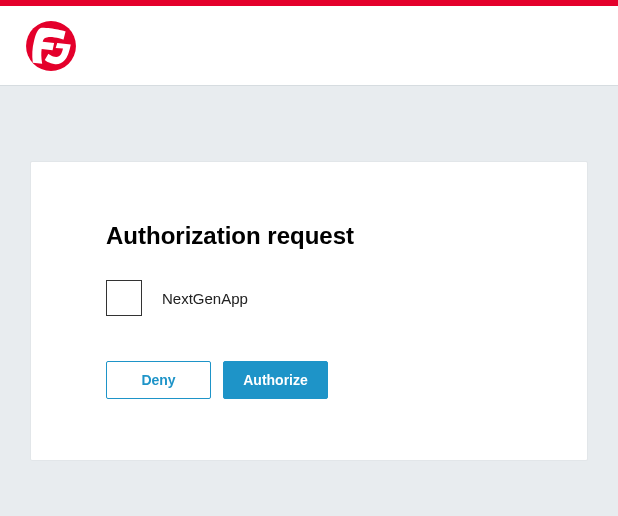 The width and height of the screenshot is (618, 516). Describe the element at coordinates (309, 298) in the screenshot. I see `app-row: NextGenApp` at that location.